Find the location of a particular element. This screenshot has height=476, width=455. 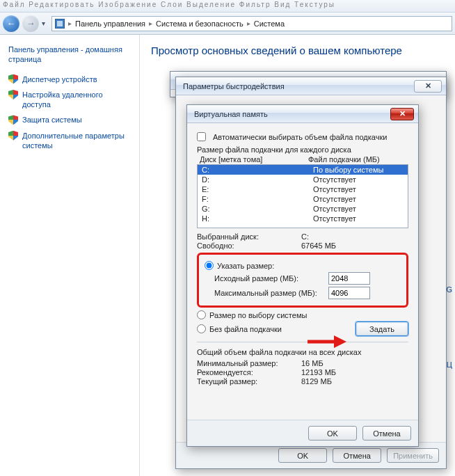

sidebar-item-advanced-settings: Дополнительные параметры системы is located at coordinates (70, 141).